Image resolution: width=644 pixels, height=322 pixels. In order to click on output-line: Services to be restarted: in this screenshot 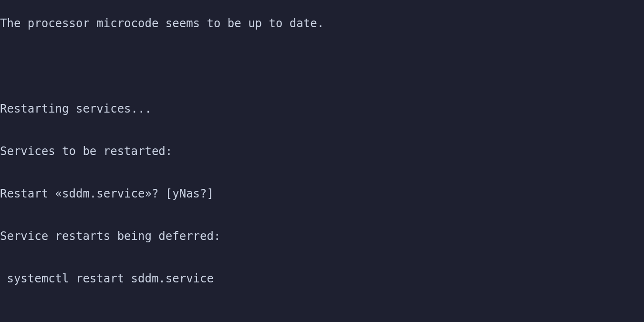, I will do `click(322, 152)`.